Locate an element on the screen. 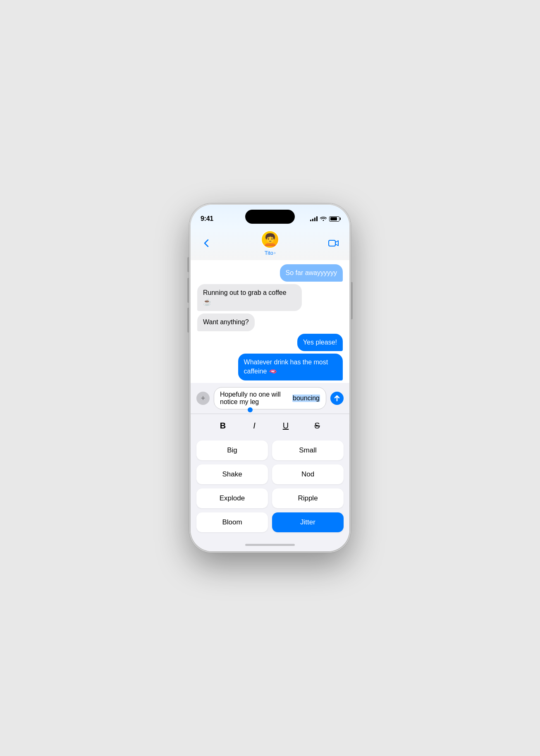  contact-name: Tito is located at coordinates (269, 253).